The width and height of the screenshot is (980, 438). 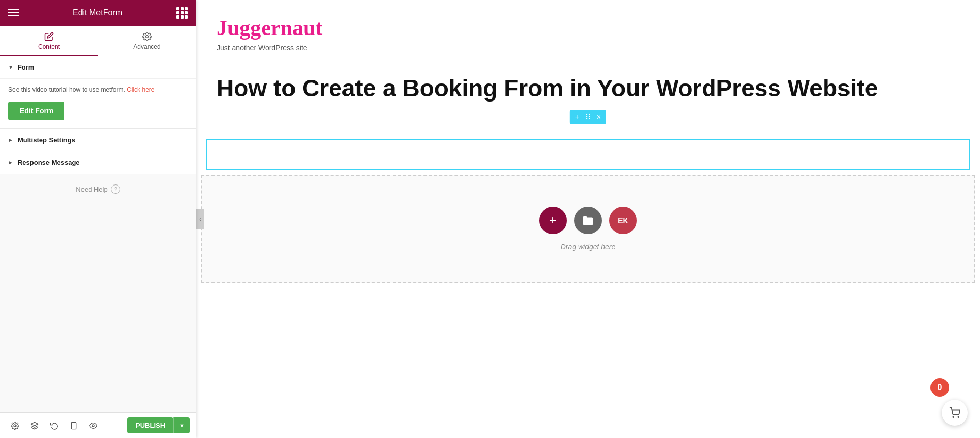 I want to click on sidebar-tabs: Content Advanced, so click(x=98, y=41).